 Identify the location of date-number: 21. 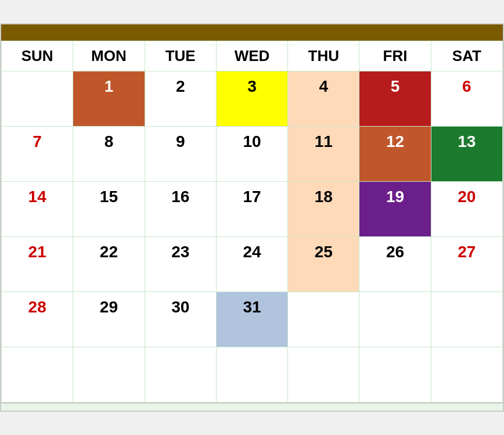
(37, 251).